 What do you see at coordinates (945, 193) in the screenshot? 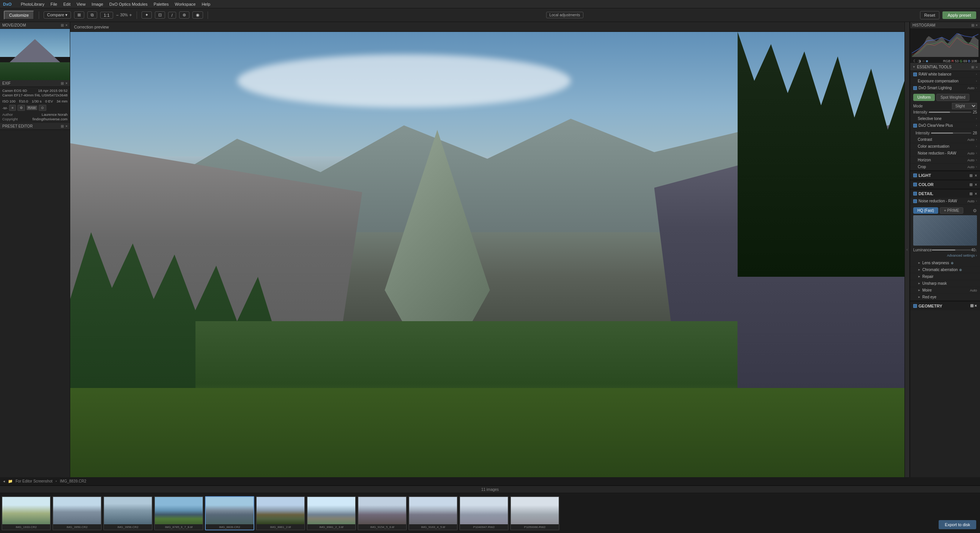
I see `detail-section-header: DETAIL ⊞ ×` at bounding box center [945, 193].